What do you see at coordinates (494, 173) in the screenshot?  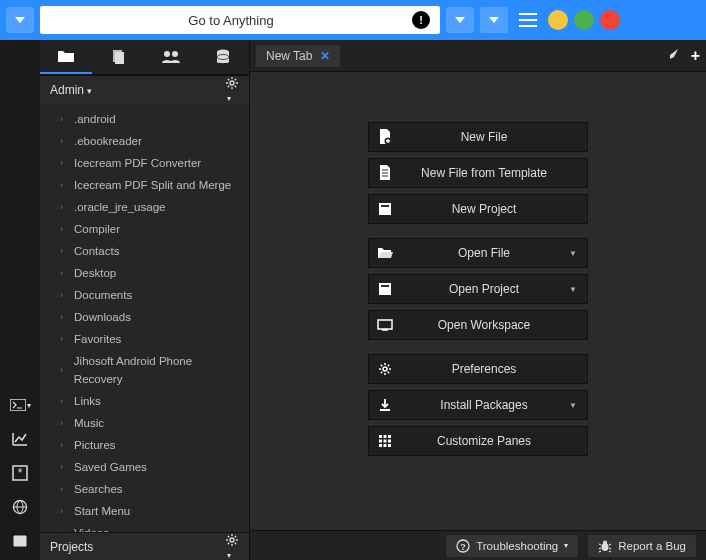 I see `button-label: New File from Template` at bounding box center [494, 173].